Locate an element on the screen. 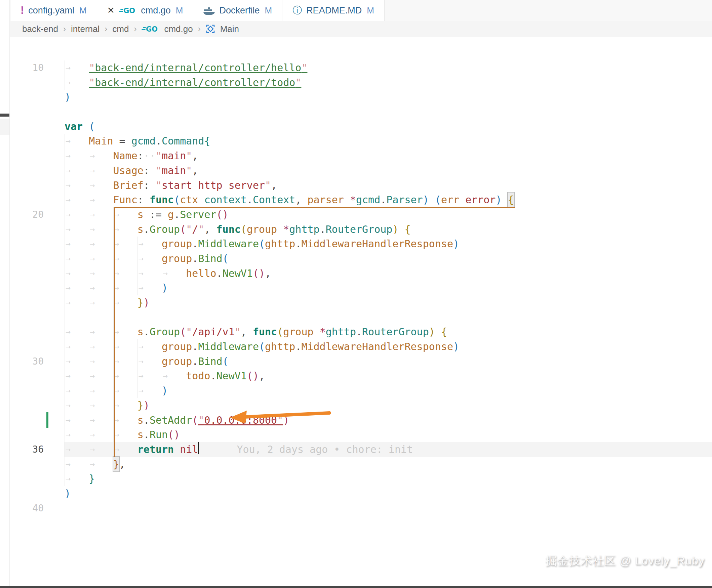 The image size is (712, 588). close-icon: ✕ is located at coordinates (111, 10).